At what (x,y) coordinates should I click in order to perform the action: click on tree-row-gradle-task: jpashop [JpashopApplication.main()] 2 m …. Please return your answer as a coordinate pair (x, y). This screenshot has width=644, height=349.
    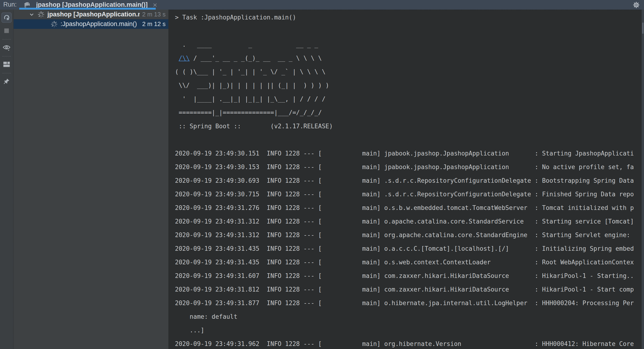
    Looking at the image, I should click on (91, 14).